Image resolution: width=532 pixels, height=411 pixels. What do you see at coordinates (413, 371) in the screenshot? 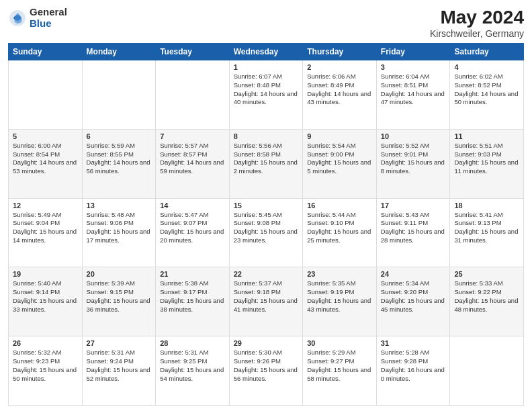
I see `calendar-cell: 31Sunrise: 5:28 AM Sunset: 9:28 PM Dayli…` at bounding box center [413, 371].